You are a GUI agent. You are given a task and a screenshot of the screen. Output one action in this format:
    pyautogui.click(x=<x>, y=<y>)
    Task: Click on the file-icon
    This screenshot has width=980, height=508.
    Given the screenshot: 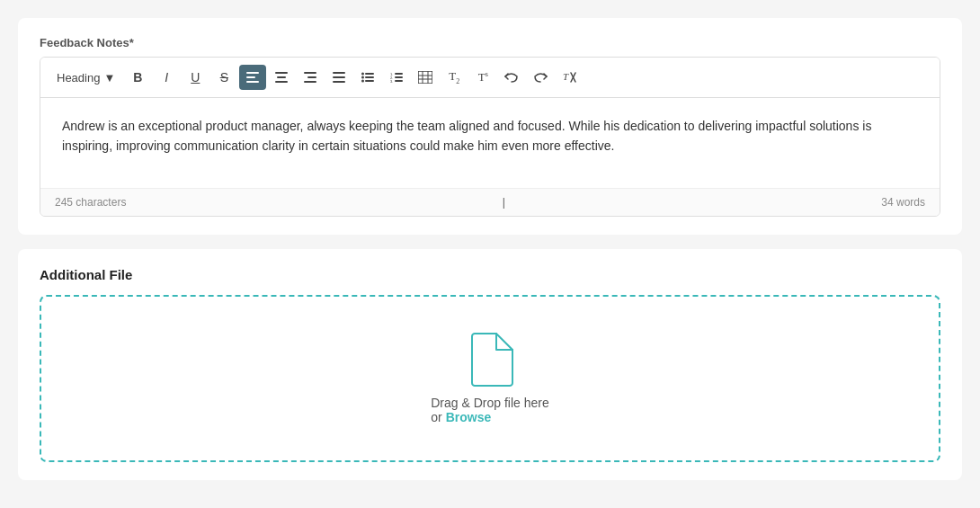 What is the action you would take?
    pyautogui.click(x=490, y=360)
    